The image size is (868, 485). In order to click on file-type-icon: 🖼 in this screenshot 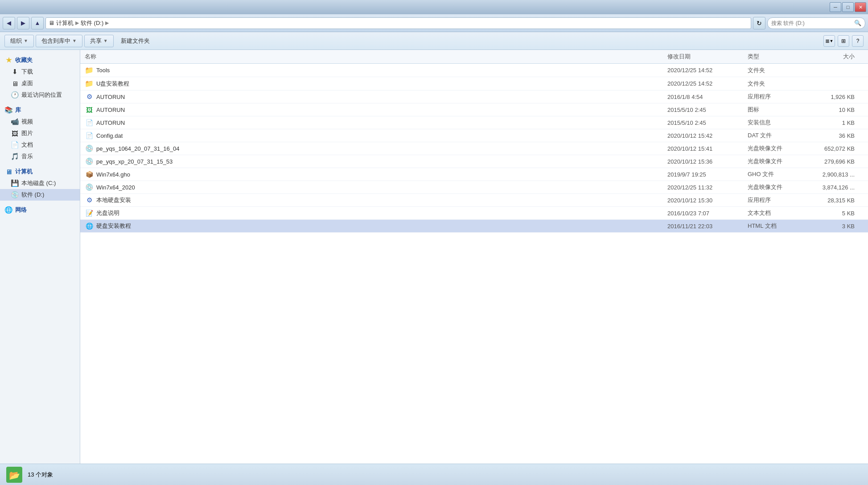, I will do `click(89, 110)`.